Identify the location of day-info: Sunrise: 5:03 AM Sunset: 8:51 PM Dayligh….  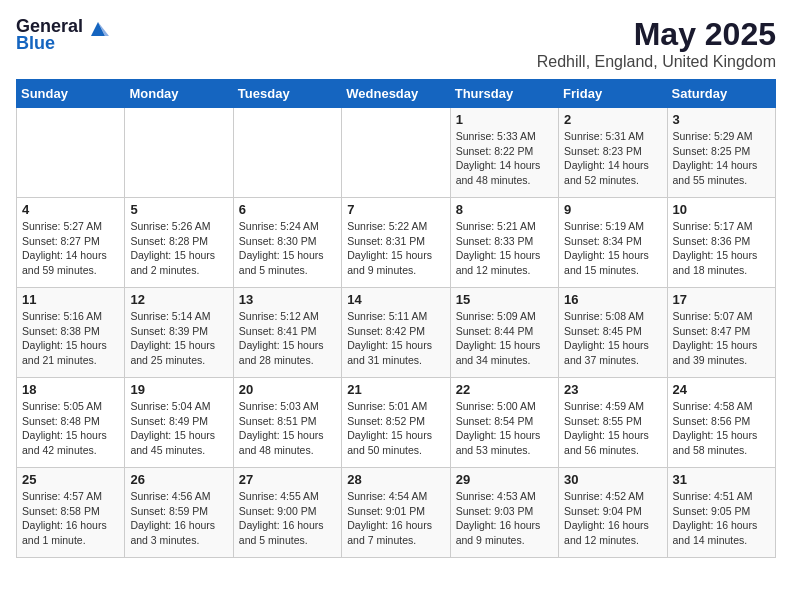
(288, 428).